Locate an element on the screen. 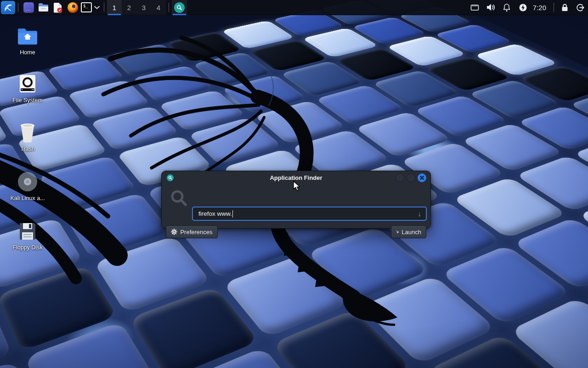  workspace-button-4: 4 is located at coordinates (158, 7).